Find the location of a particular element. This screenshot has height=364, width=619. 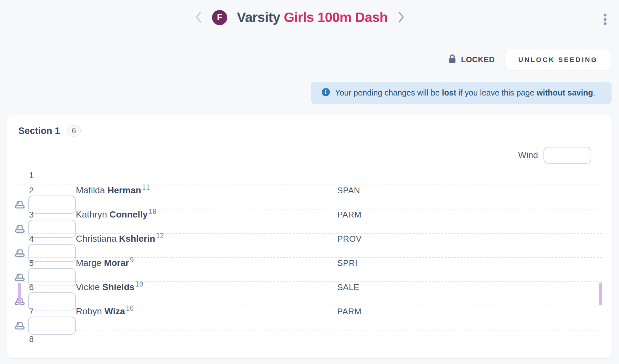

athlete-name: Kathryn Connelly10 is located at coordinates (207, 215).